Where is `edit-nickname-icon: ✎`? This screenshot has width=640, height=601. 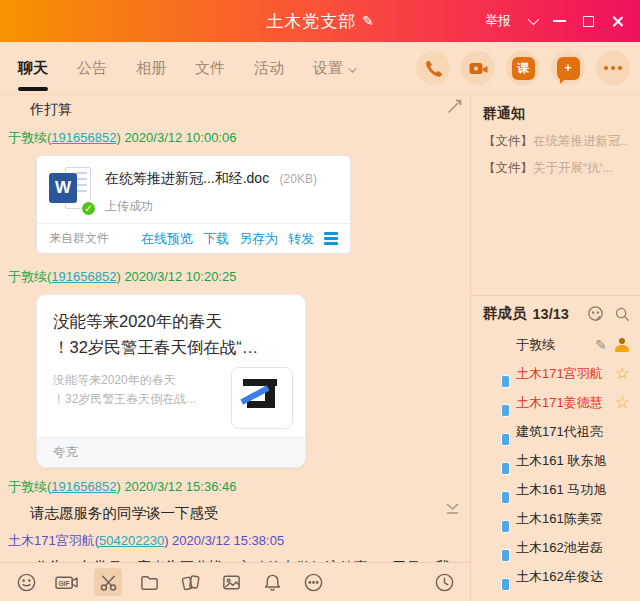 edit-nickname-icon: ✎ is located at coordinates (601, 345).